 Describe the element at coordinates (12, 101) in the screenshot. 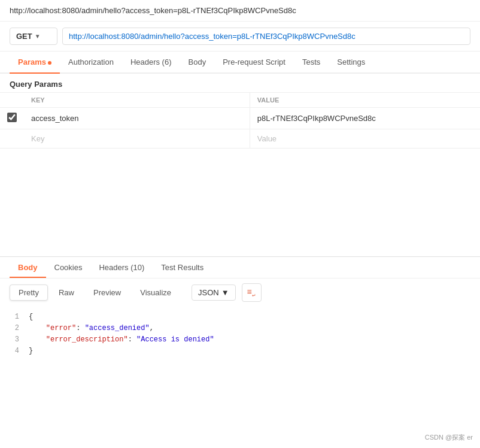

I see `col-check` at that location.